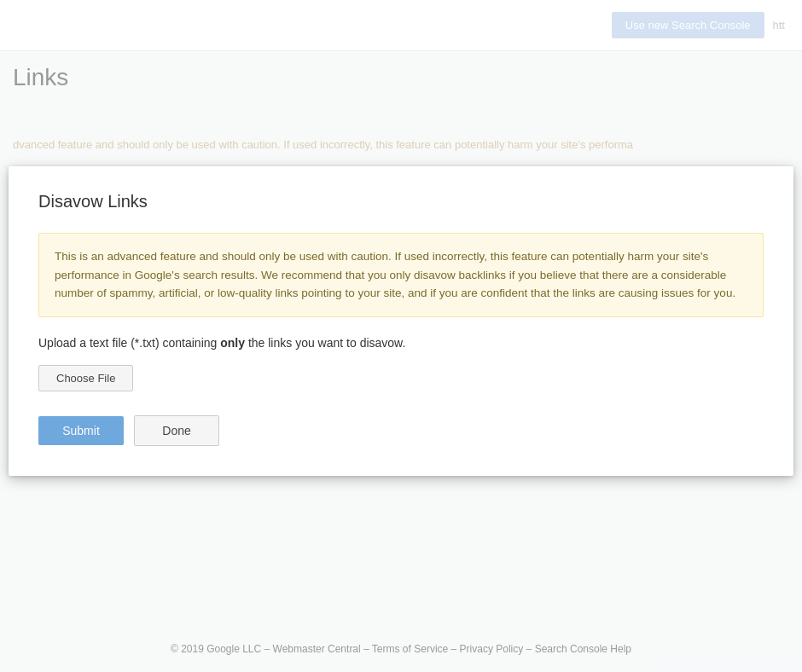  Describe the element at coordinates (130, 343) in the screenshot. I see `upload-text-before: Upload a text file (*.txt) containing` at that location.